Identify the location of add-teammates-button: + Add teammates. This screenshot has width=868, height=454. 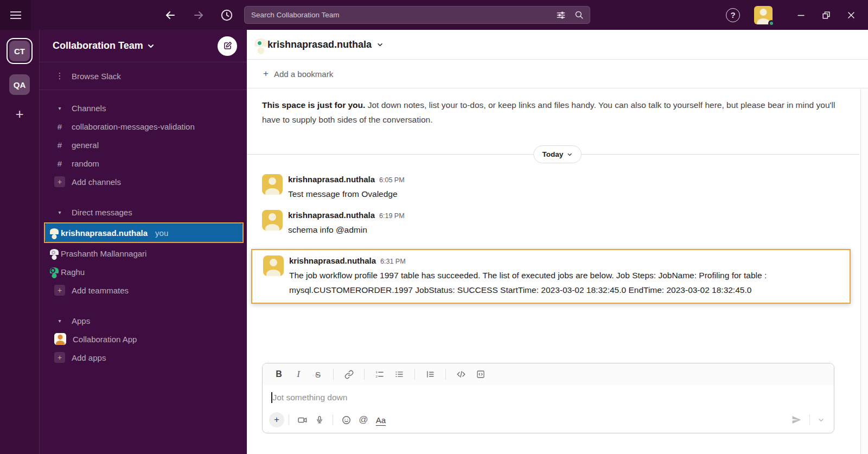
(143, 290).